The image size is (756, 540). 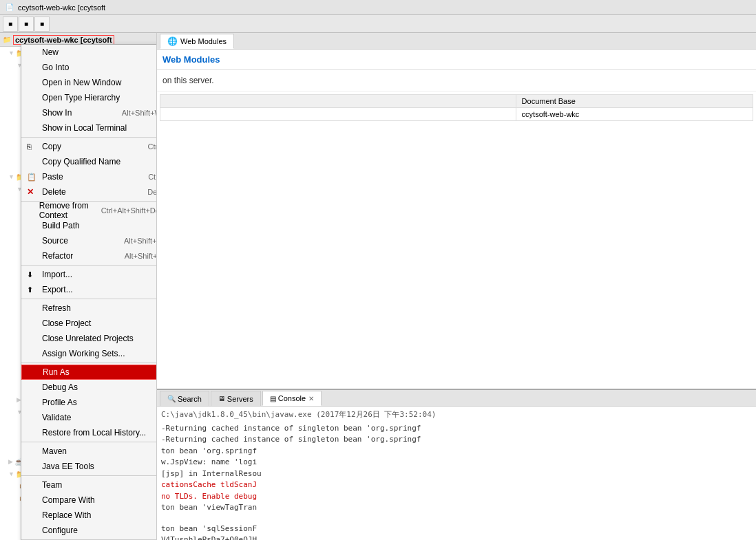 What do you see at coordinates (456, 508) in the screenshot?
I see `console-line: ton bean 'viewTagTran` at bounding box center [456, 508].